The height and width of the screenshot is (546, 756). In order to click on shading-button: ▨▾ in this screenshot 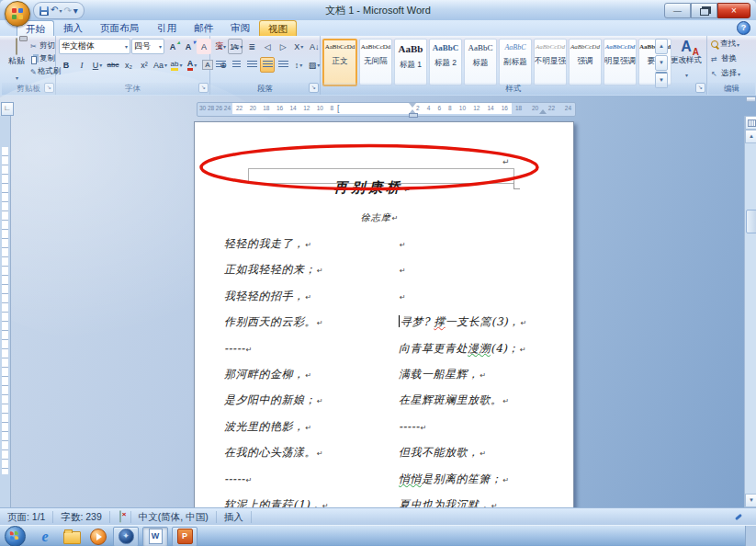, I will do `click(314, 64)`.